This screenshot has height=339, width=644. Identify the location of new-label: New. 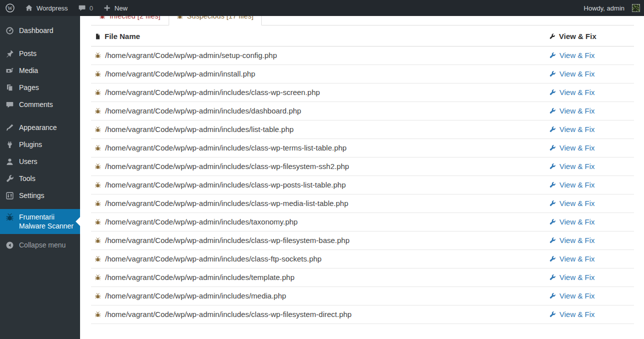
(121, 8).